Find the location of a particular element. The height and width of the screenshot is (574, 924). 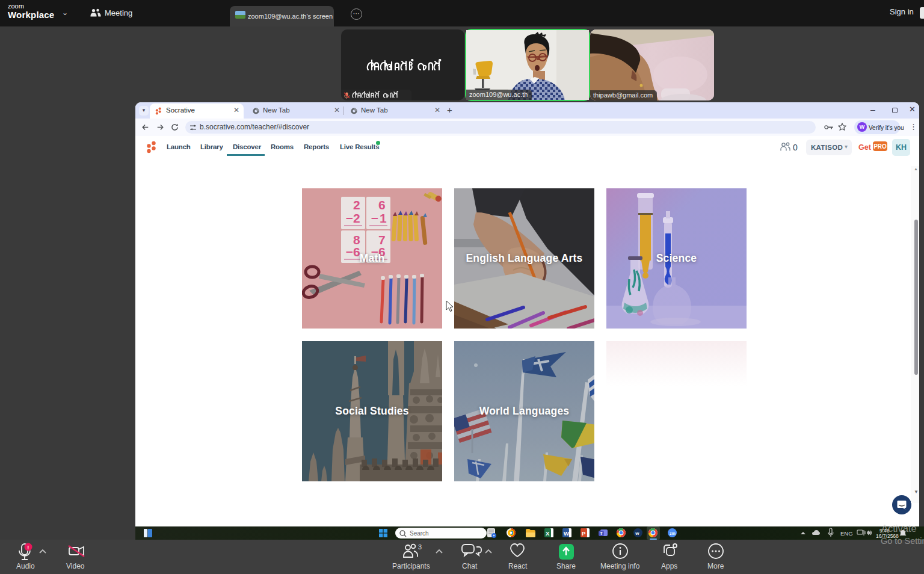

svg-text: W is located at coordinates (567, 533).